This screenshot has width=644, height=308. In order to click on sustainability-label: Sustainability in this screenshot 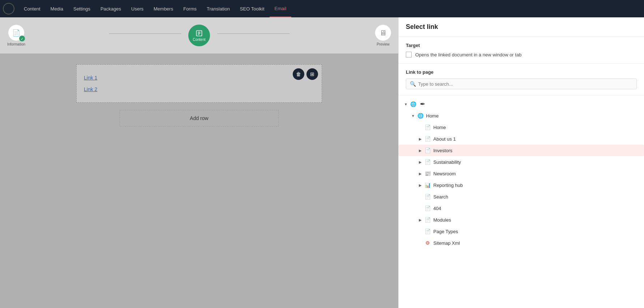, I will do `click(537, 162)`.